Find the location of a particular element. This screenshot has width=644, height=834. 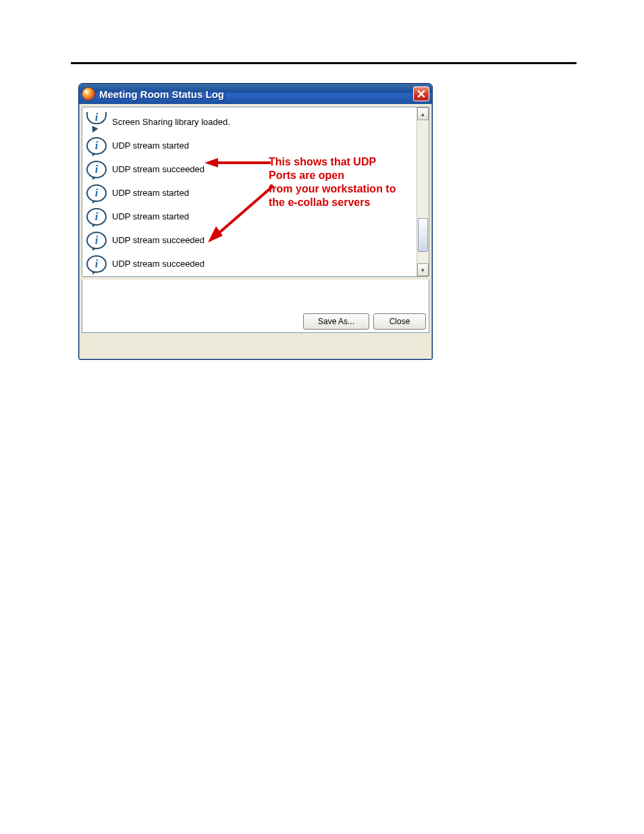

annotation-line: This shows that UDP is located at coordinates (323, 162).